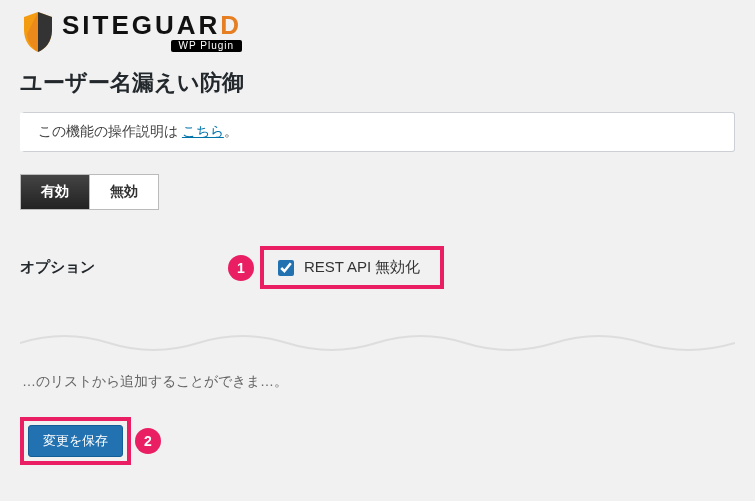 This screenshot has height=501, width=755. I want to click on truncated-description: …のリストから追加することができま…。, so click(378, 392).